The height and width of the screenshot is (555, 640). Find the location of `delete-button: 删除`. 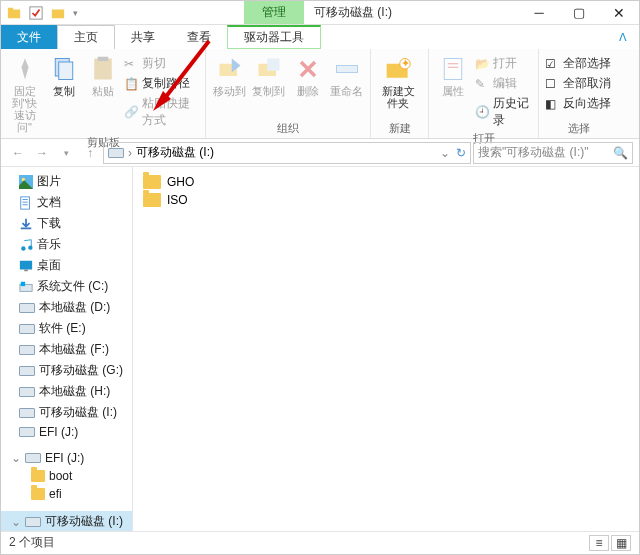

delete-button: 删除 is located at coordinates (308, 75).